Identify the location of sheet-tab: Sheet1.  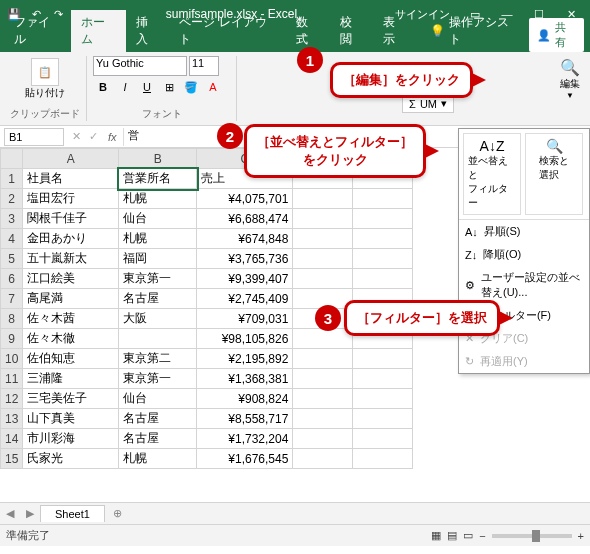
(72, 514).